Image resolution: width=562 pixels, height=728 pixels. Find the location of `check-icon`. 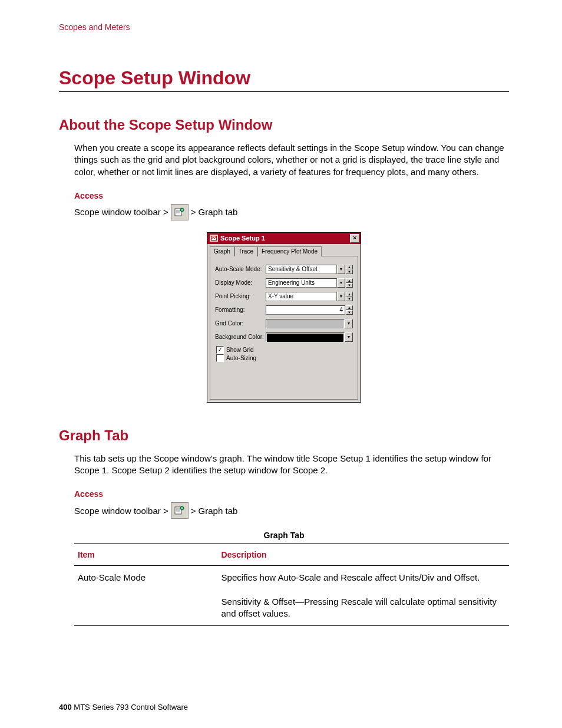

check-icon is located at coordinates (220, 358).